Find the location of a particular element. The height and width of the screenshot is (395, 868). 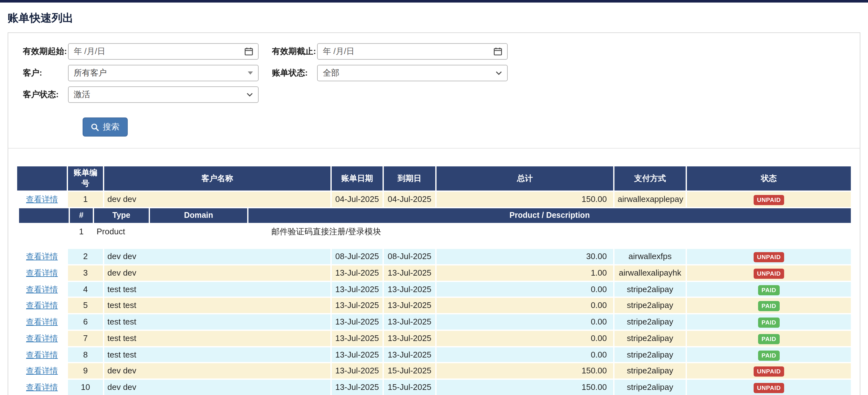

customer-select: 所有客户 is located at coordinates (163, 73).